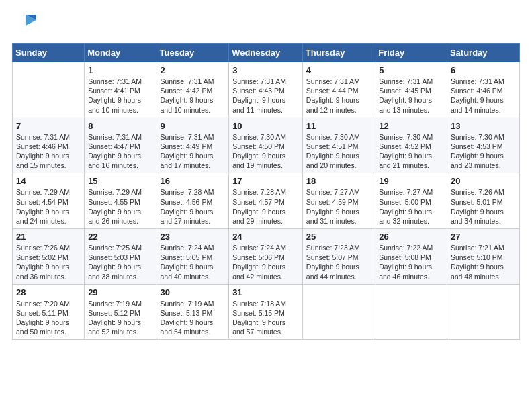  I want to click on day-info: Sunrise: 7:24 AMSunset: 5:06 PMDaylight:…, so click(266, 262).